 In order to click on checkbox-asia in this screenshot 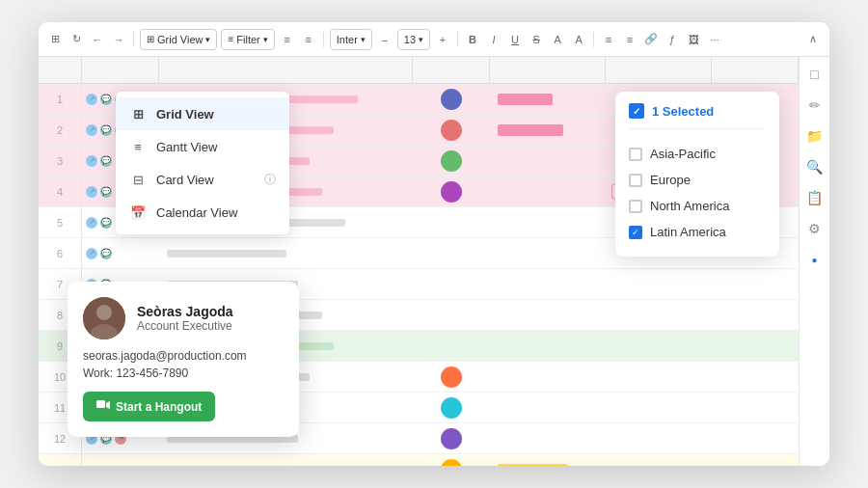, I will do `click(636, 154)`.